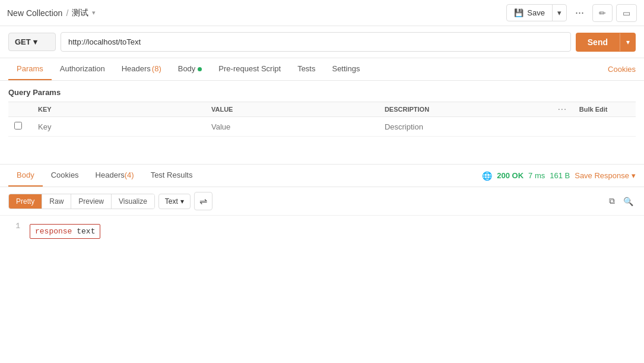 This screenshot has width=644, height=363. I want to click on url-bar: GET ▾ Send ▾, so click(322, 42).